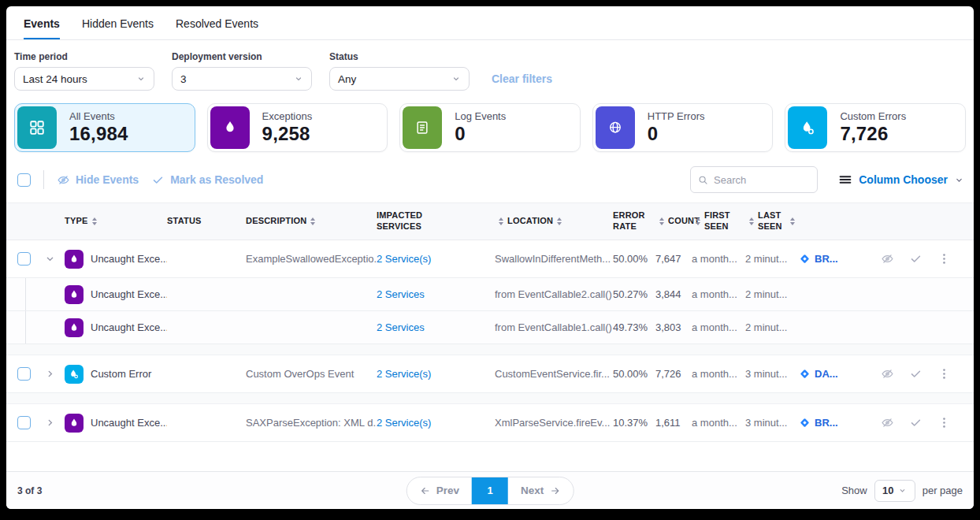 The image size is (980, 520). What do you see at coordinates (490, 491) in the screenshot?
I see `page-number-current: 1` at bounding box center [490, 491].